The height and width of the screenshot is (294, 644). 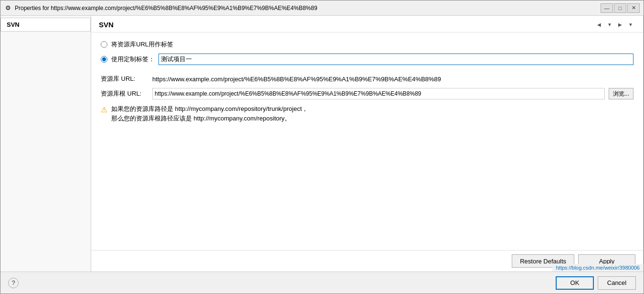 I want to click on title-bar-text: Properties for https://www.example.com/p…, so click(x=307, y=8).